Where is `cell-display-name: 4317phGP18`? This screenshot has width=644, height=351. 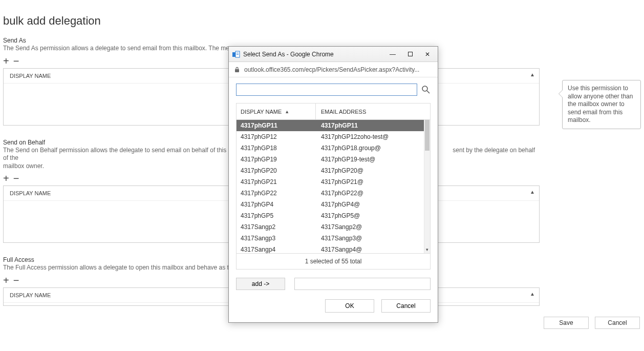 cell-display-name: 4317phGP18 is located at coordinates (276, 148).